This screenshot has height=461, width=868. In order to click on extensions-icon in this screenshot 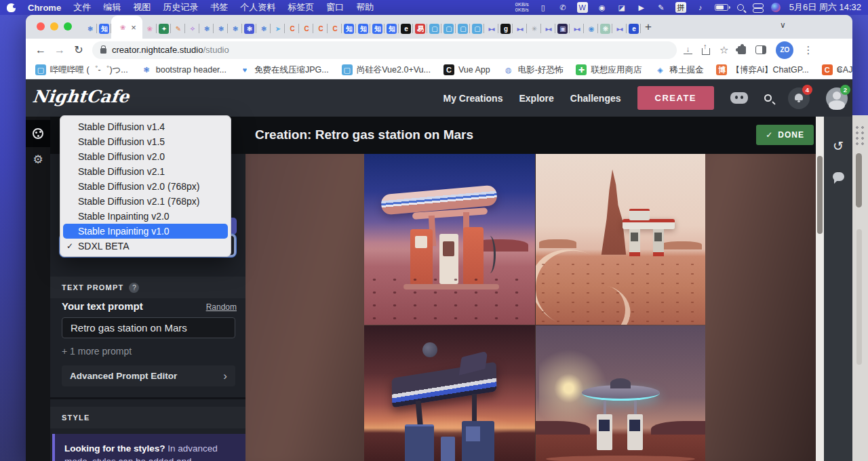, I will do `click(742, 50)`.